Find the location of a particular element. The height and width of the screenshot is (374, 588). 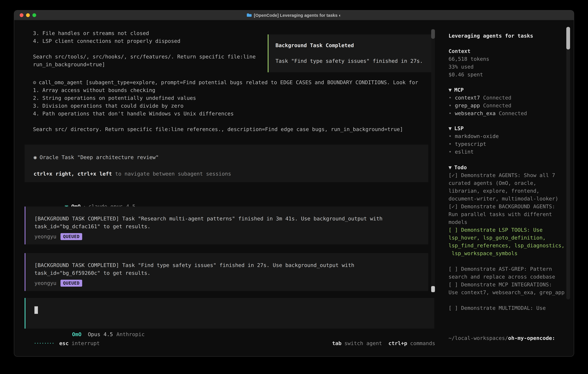

tool-call-line: 3. Division operations that could divide… is located at coordinates (226, 106).